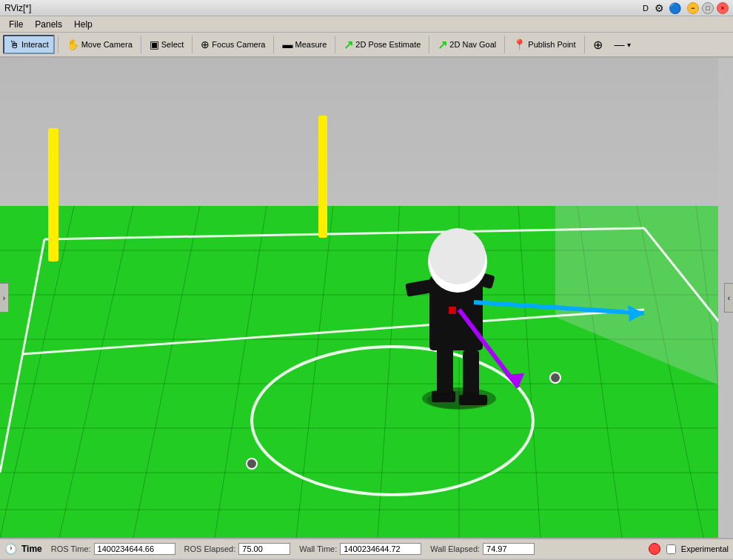 The height and width of the screenshot is (560, 733). What do you see at coordinates (675, 8) in the screenshot?
I see `ros-icon: 🔵` at bounding box center [675, 8].